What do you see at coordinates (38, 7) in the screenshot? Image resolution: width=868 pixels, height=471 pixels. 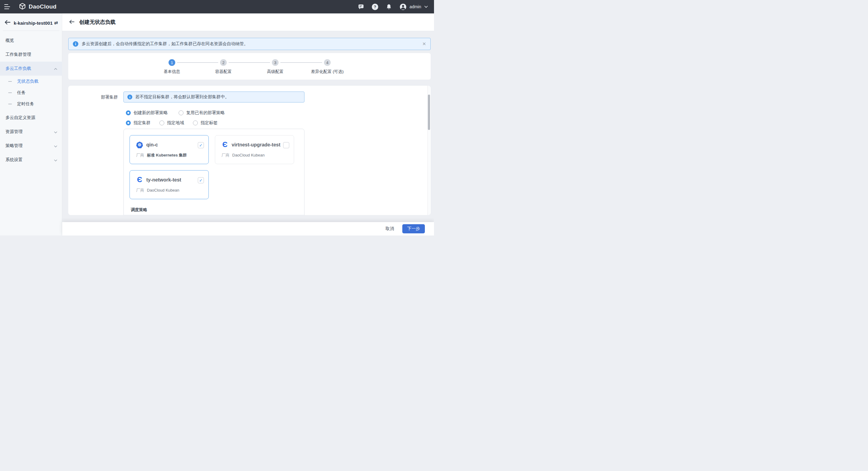 I see `brand: DaoCloud` at bounding box center [38, 7].